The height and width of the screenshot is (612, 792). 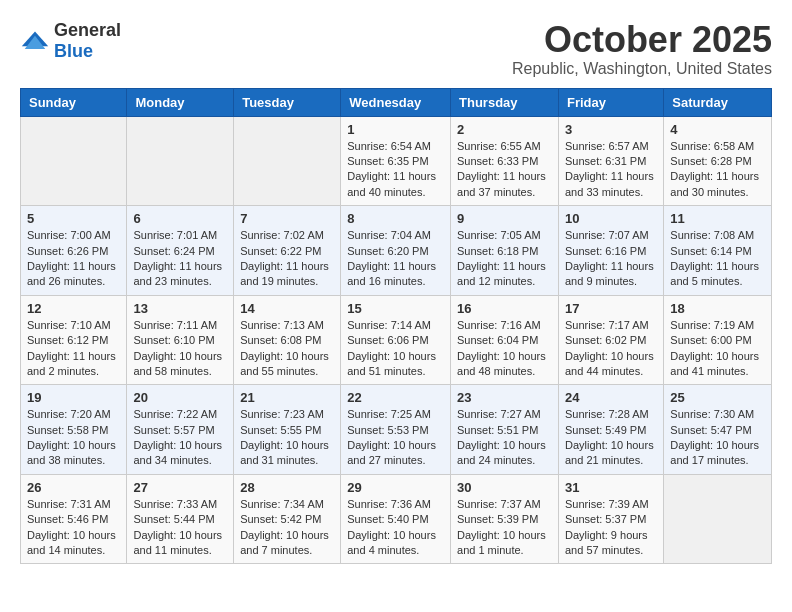 I want to click on sunset-text: Sunset: 5:39 PM, so click(x=498, y=519).